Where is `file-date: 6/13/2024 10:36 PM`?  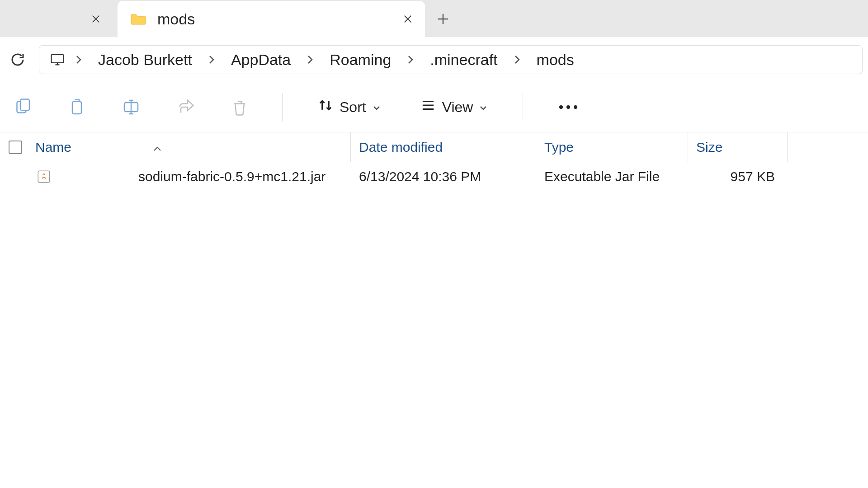
file-date: 6/13/2024 10:36 PM is located at coordinates (420, 176).